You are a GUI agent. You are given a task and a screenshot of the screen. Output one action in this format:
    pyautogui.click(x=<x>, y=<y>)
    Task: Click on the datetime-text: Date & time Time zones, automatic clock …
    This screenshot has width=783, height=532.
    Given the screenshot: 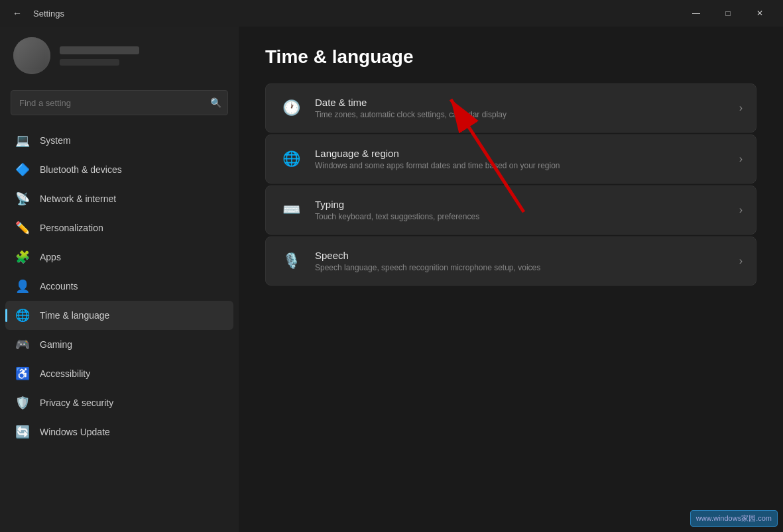 What is the action you would take?
    pyautogui.click(x=521, y=108)
    